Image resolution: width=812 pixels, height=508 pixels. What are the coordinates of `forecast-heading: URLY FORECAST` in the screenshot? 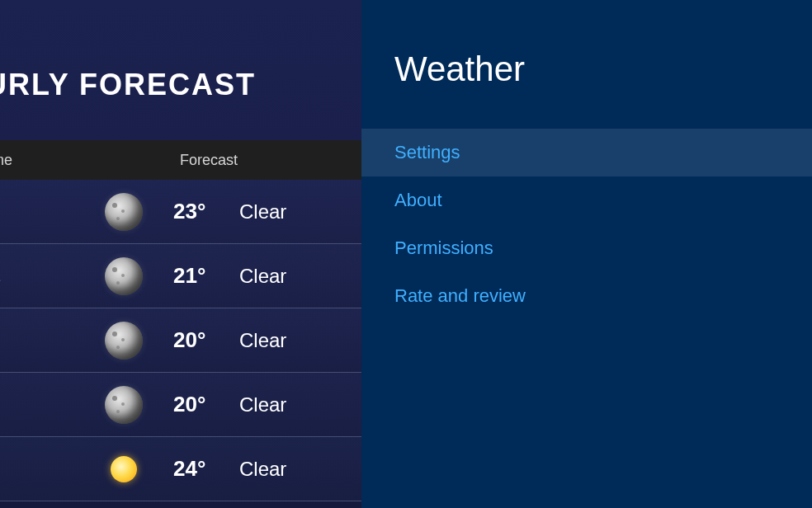 It's located at (181, 51).